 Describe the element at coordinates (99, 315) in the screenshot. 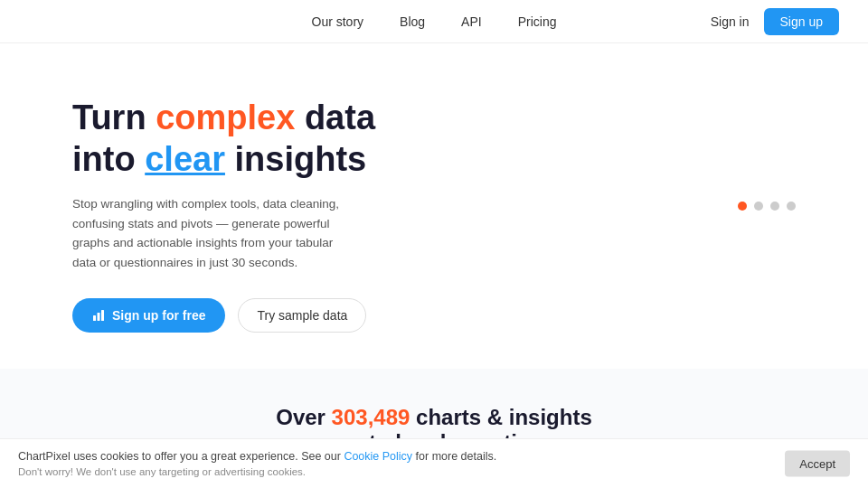

I see `chart-icon` at that location.